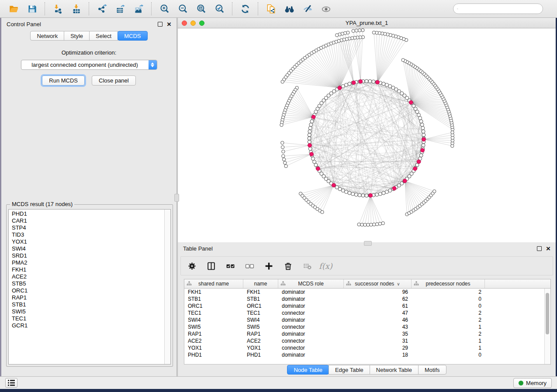  What do you see at coordinates (211, 266) in the screenshot?
I see `columns-icon` at bounding box center [211, 266].